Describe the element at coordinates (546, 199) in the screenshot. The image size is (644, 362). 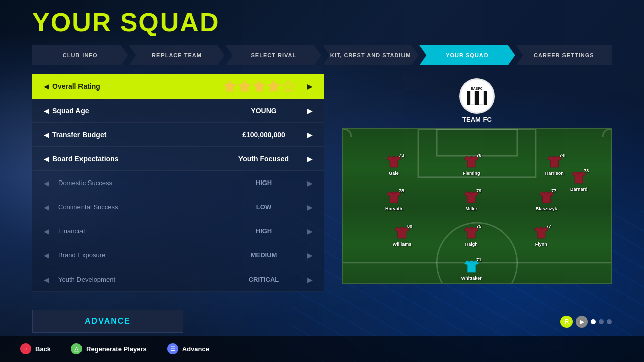
I see `player-blaszczyk: 77 Blaszczyk` at that location.